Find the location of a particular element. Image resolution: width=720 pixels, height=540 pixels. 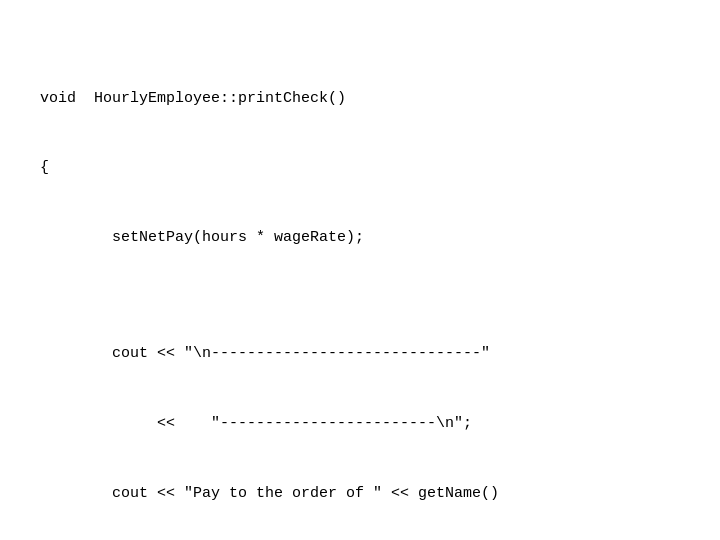

code-line-3: setNetPay(hours * wageRate); is located at coordinates (360, 238).